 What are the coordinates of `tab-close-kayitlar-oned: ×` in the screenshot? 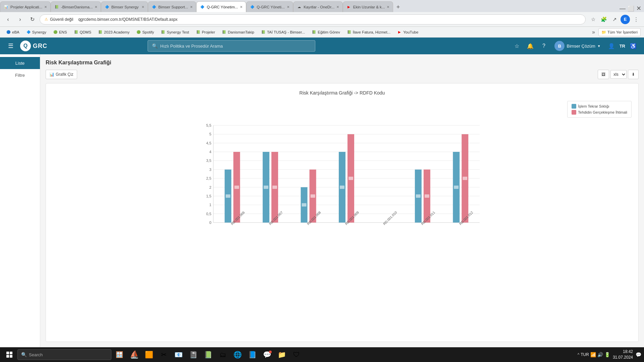 It's located at (338, 7).